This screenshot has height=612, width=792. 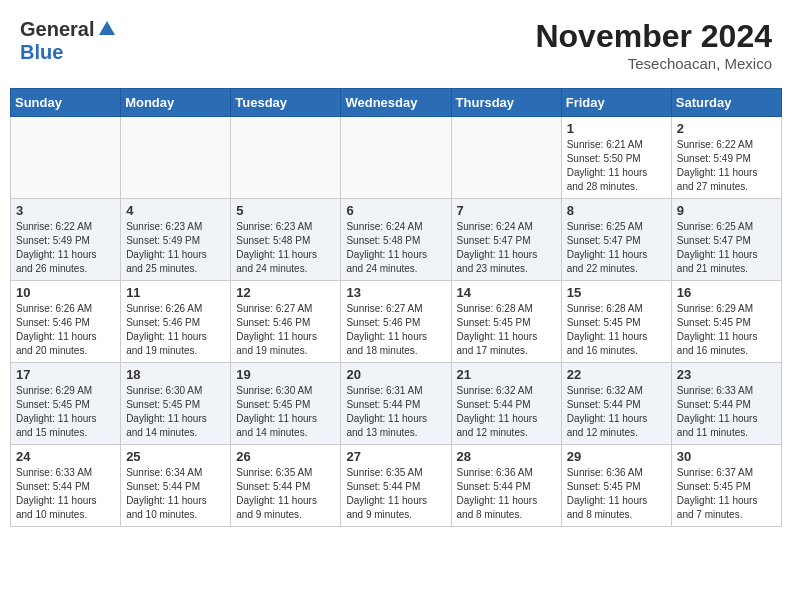 I want to click on day-cell-18: 18Sunrise: 6:30 AM Sunset: 5:45 PM Dayli…, so click(x=176, y=404).